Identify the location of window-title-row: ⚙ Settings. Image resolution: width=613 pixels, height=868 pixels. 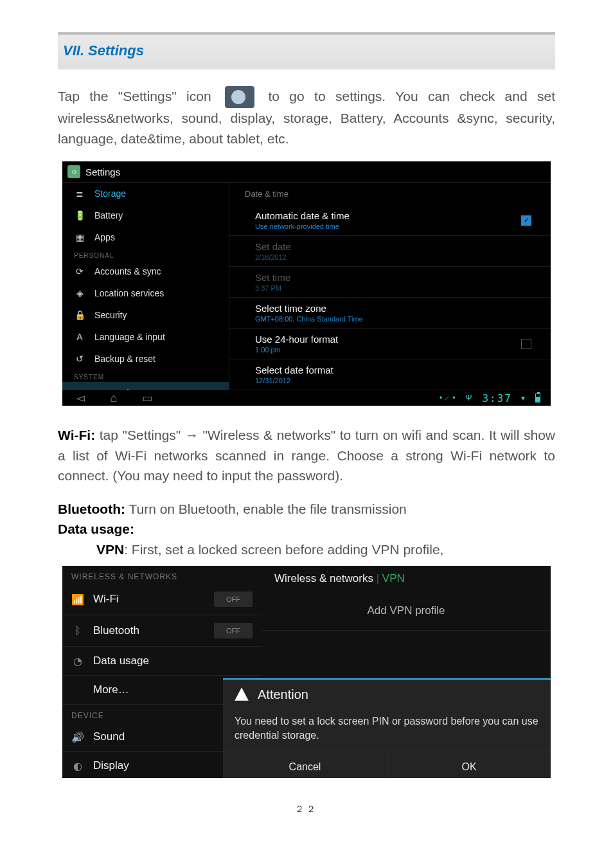
(306, 172).